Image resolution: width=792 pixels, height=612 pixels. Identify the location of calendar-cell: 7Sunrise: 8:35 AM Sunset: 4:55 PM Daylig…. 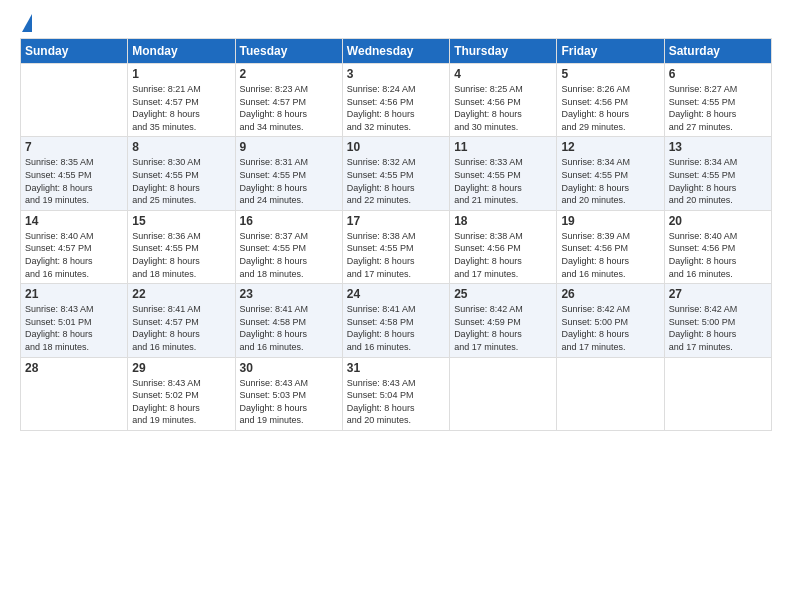
(74, 174).